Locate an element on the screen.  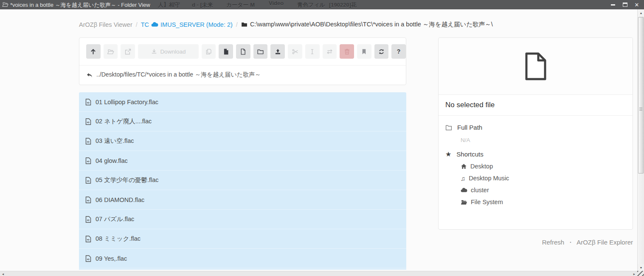
breadcrumb: ArOZβ Files Viewer / TC IMUS_SERVER (Mod… is located at coordinates (286, 25).